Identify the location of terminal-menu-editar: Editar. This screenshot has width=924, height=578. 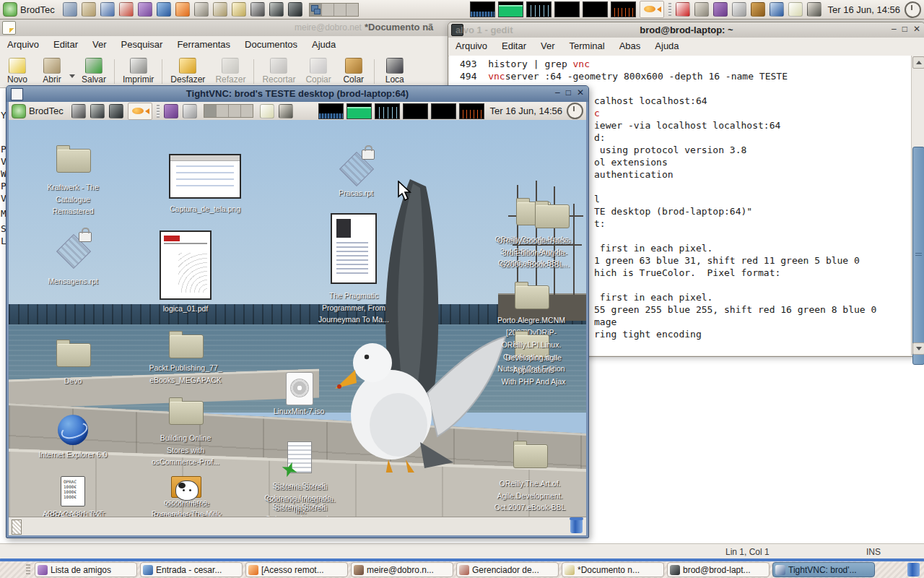
(514, 46).